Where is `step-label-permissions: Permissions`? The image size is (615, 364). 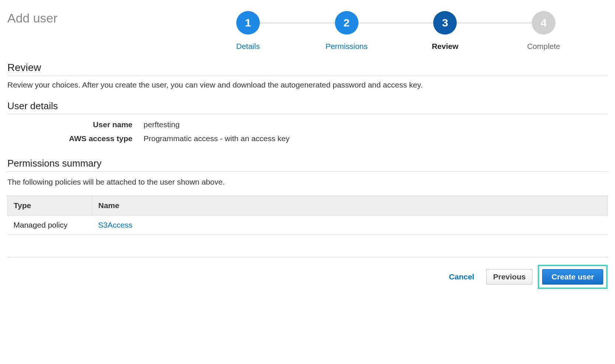 step-label-permissions: Permissions is located at coordinates (346, 46).